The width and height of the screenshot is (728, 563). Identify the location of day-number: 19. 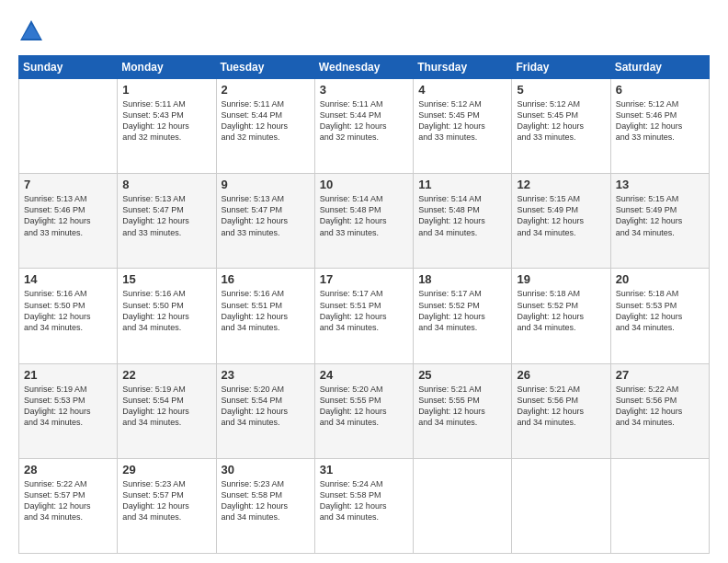
(561, 280).